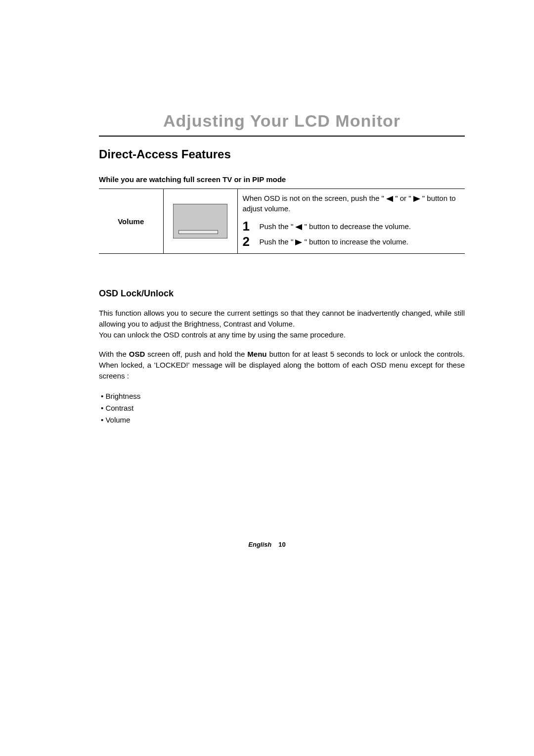 This screenshot has width=534, height=756. What do you see at coordinates (282, 294) in the screenshot?
I see `osd-heading: OSD Lock/Unlock` at bounding box center [282, 294].